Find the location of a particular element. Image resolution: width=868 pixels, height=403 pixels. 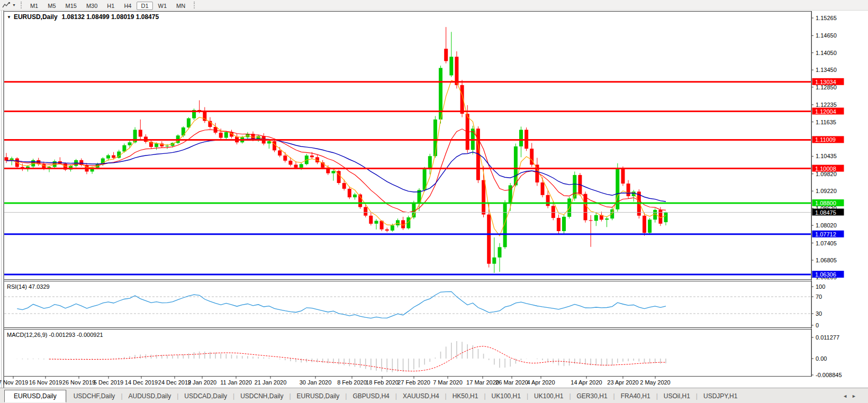

price-axis-label: 1.09220 is located at coordinates (826, 191).